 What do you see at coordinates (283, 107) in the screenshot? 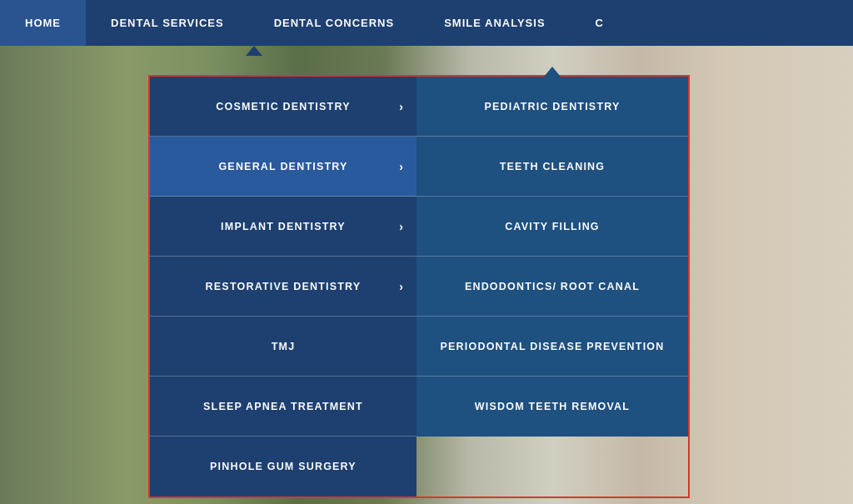
I see `menu-item-label: COSMETIC DENTISTRY` at bounding box center [283, 107].